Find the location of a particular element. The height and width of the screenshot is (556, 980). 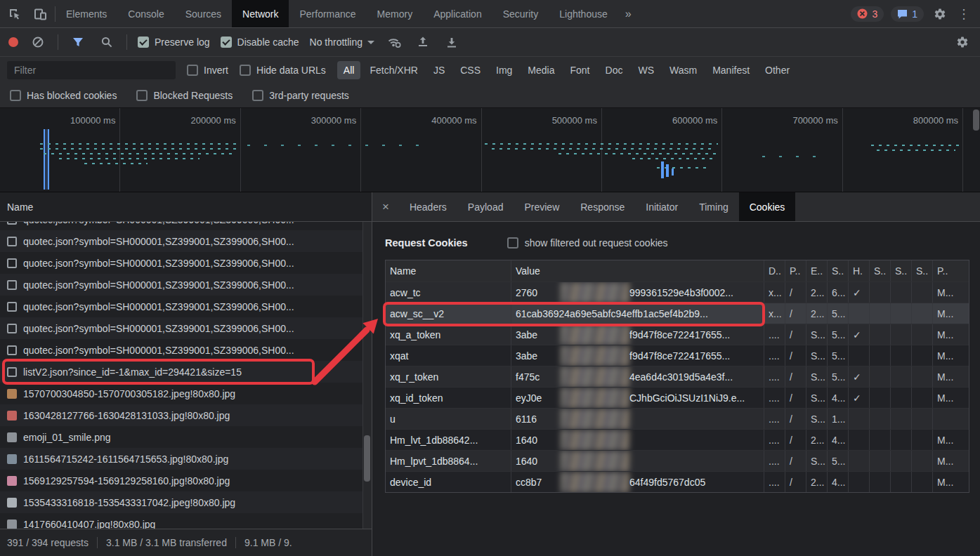

tab-initiator: Initiator is located at coordinates (662, 206).